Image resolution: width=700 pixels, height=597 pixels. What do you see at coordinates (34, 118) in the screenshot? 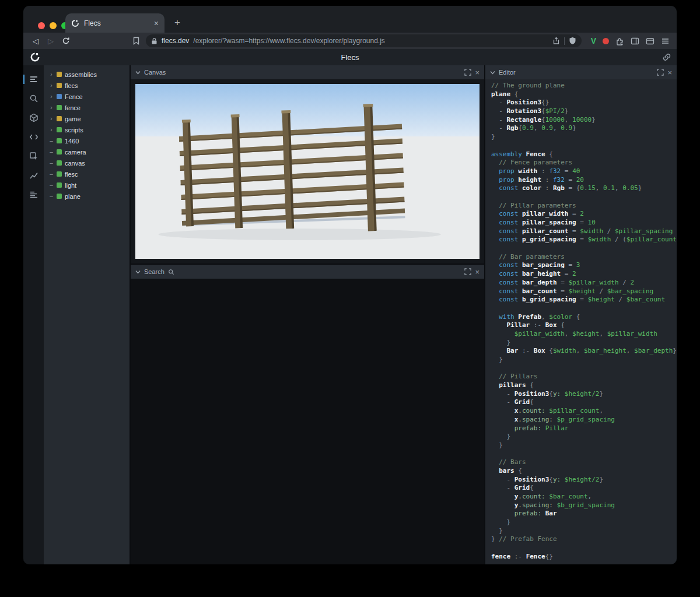
I see `rail-entities-button` at bounding box center [34, 118].